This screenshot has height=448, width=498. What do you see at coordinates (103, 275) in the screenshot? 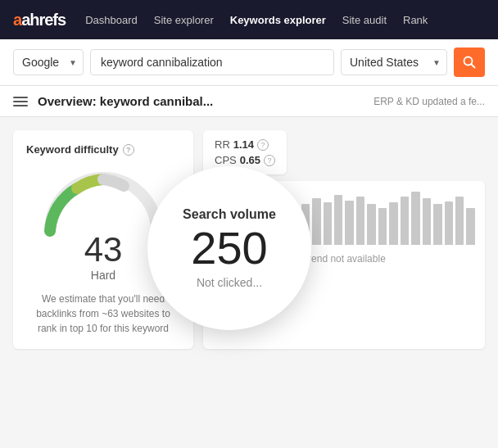
I see `kd-rating: Hard` at bounding box center [103, 275].